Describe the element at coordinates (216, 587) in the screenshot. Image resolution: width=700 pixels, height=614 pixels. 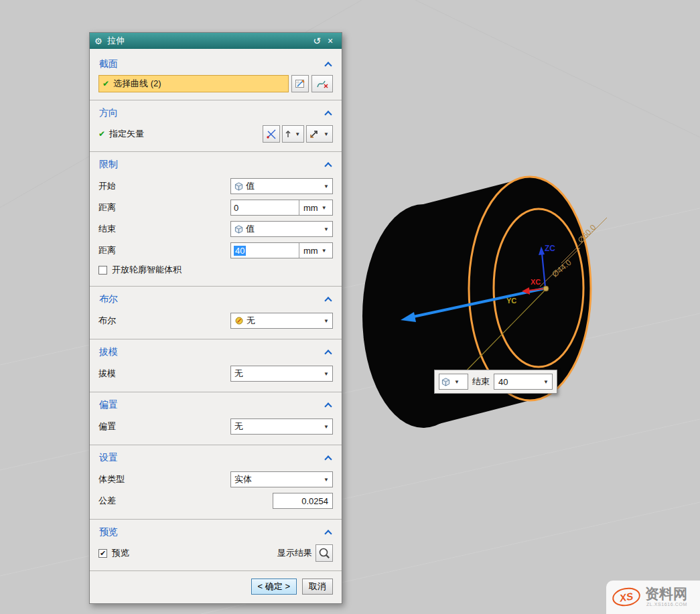
I see `dialog-button-row: < 确定 > 取消` at that location.